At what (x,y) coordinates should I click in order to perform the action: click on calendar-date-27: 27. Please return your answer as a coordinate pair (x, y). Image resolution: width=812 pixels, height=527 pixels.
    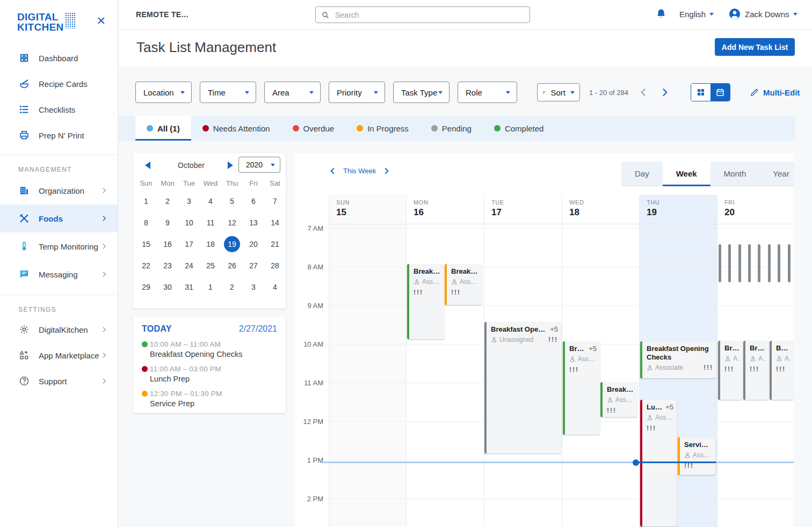
    Looking at the image, I should click on (253, 266).